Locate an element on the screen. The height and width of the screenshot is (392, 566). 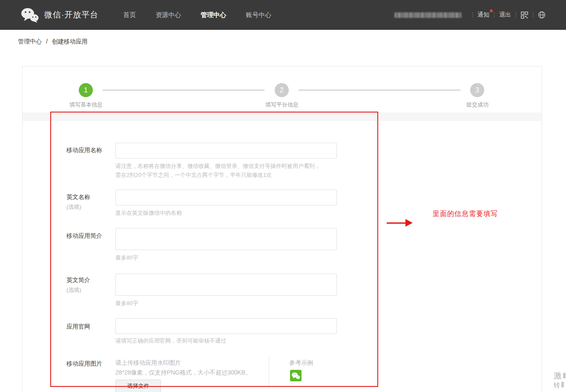
qr-code-icon is located at coordinates (525, 15).